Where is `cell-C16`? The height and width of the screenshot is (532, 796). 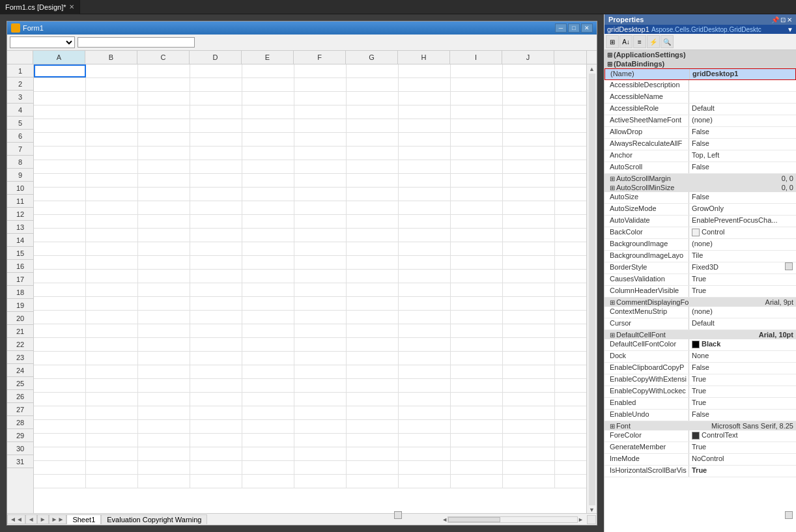 cell-C16 is located at coordinates (164, 276).